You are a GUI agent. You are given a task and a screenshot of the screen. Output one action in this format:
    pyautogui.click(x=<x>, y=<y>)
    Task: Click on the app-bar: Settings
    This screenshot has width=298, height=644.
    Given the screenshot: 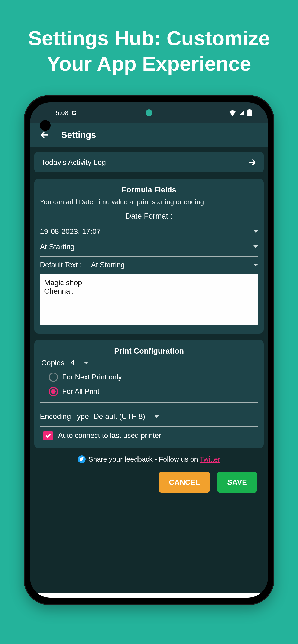 What is the action you would take?
    pyautogui.click(x=149, y=135)
    